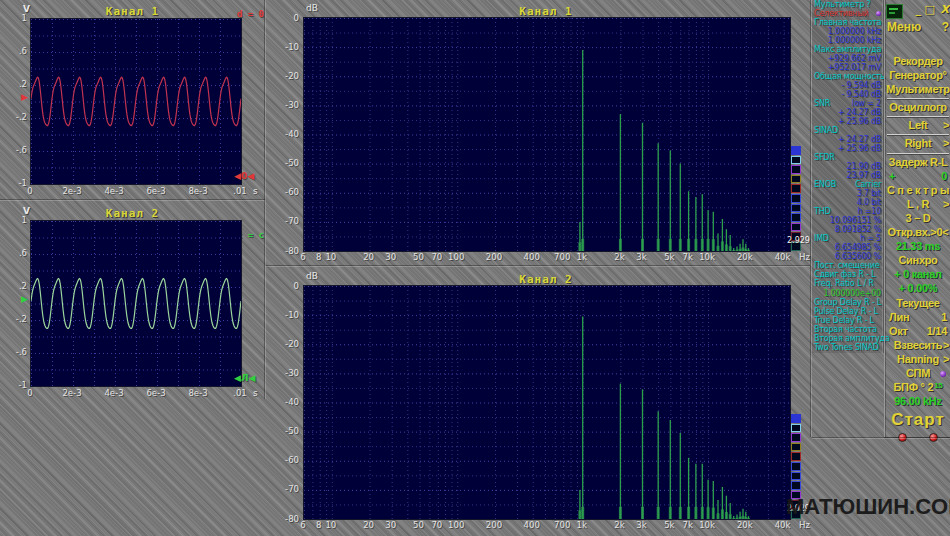  I want to click on axis-tick-label: 2k, so click(619, 257).